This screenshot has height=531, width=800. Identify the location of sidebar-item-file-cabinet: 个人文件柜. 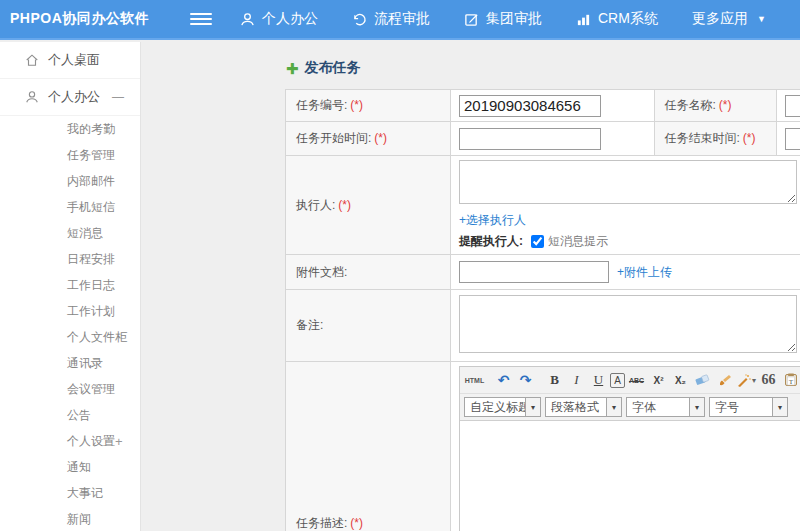
(70, 337).